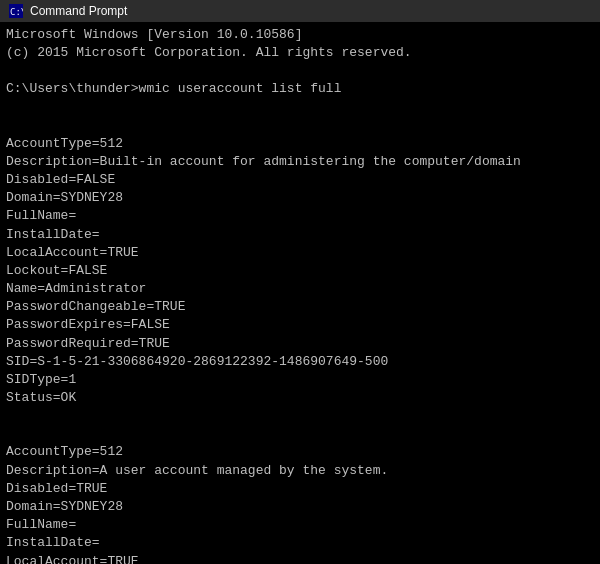 This screenshot has width=600, height=564. Describe the element at coordinates (300, 344) in the screenshot. I see `terminal-line: PasswordRequired=TRUE` at that location.